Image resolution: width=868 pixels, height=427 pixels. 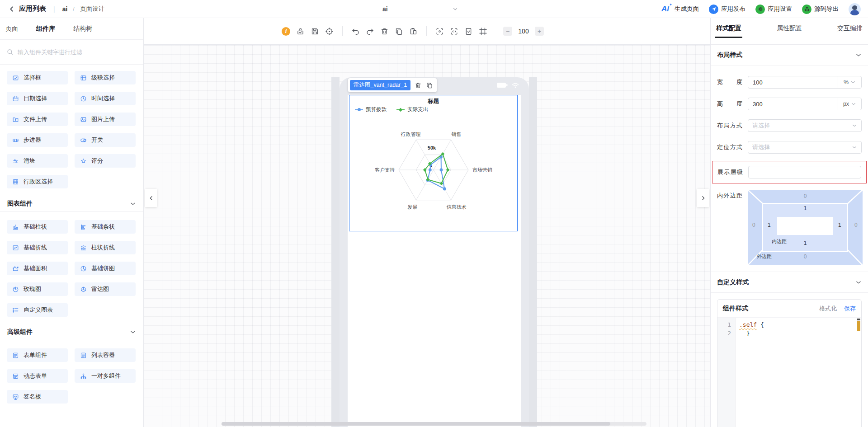 What do you see at coordinates (105, 140) in the screenshot?
I see `component-item-switch: 开关` at bounding box center [105, 140].